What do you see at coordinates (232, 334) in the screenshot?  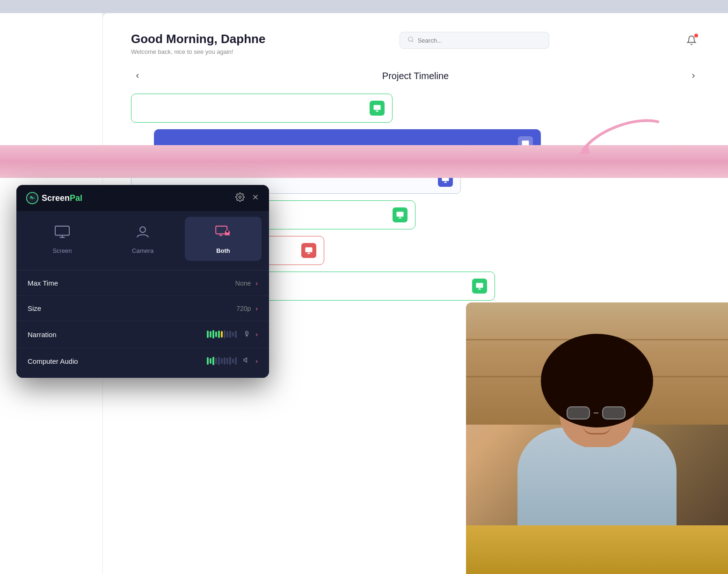 I see `setting-right-narration: 🎙 ›` at bounding box center [232, 334].